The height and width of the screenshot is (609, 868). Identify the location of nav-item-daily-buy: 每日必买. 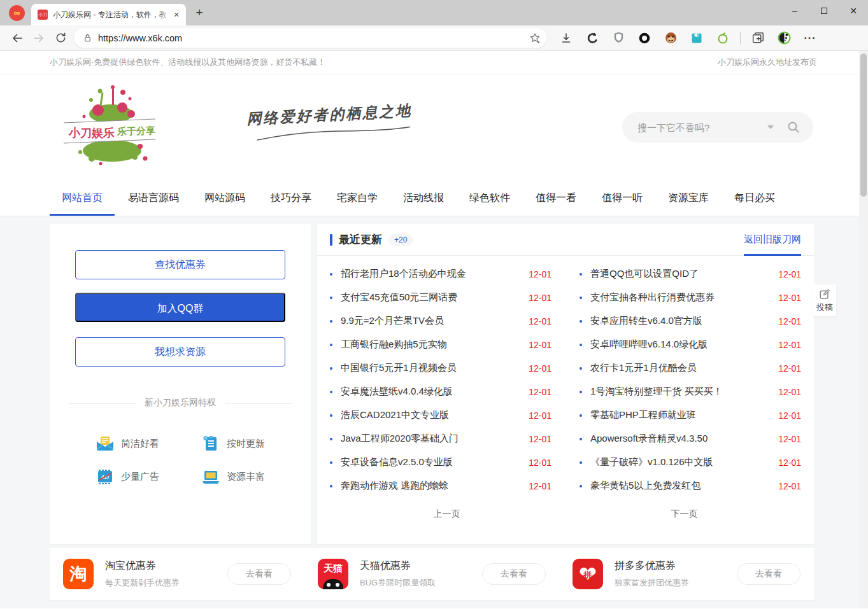
(755, 198).